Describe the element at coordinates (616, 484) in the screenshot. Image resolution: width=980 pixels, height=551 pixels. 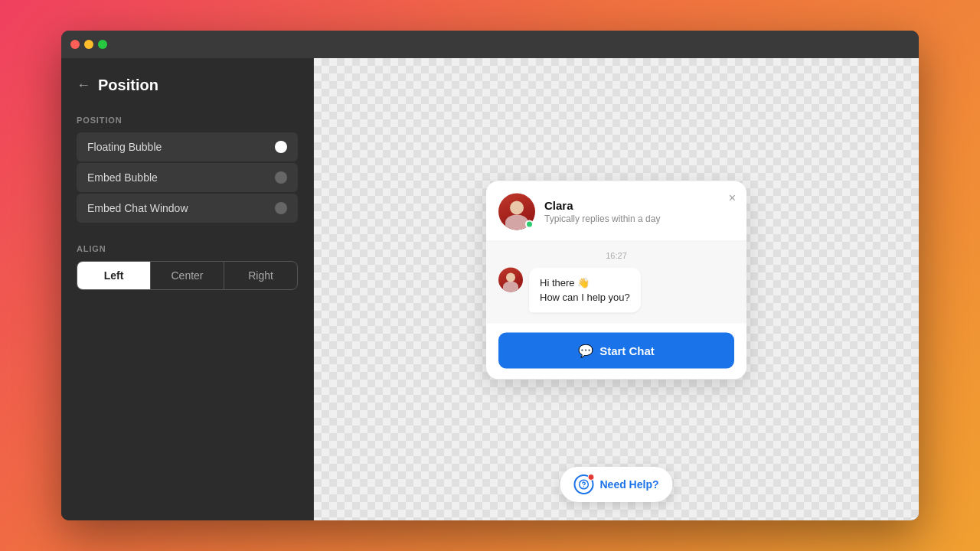
I see `floating-bubble: Need Help?` at that location.